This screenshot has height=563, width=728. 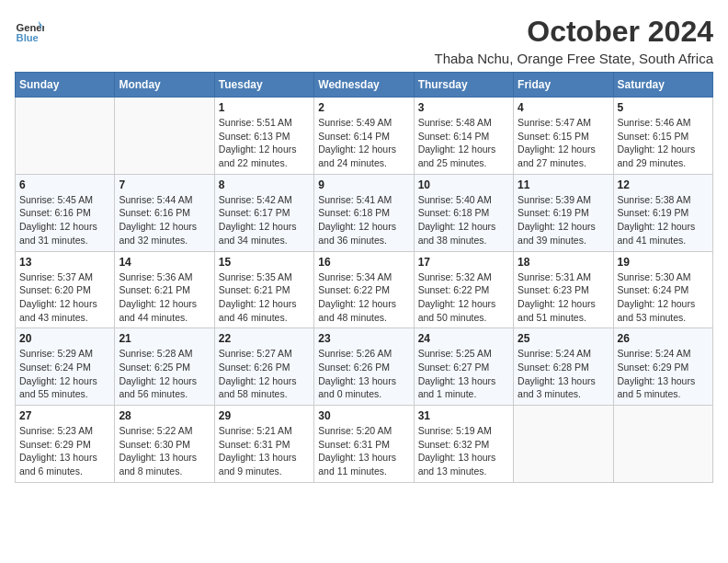 What do you see at coordinates (563, 144) in the screenshot?
I see `day-info: Sunrise: 5:47 AM Sunset: 6:15 PM Dayligh…` at bounding box center [563, 144].